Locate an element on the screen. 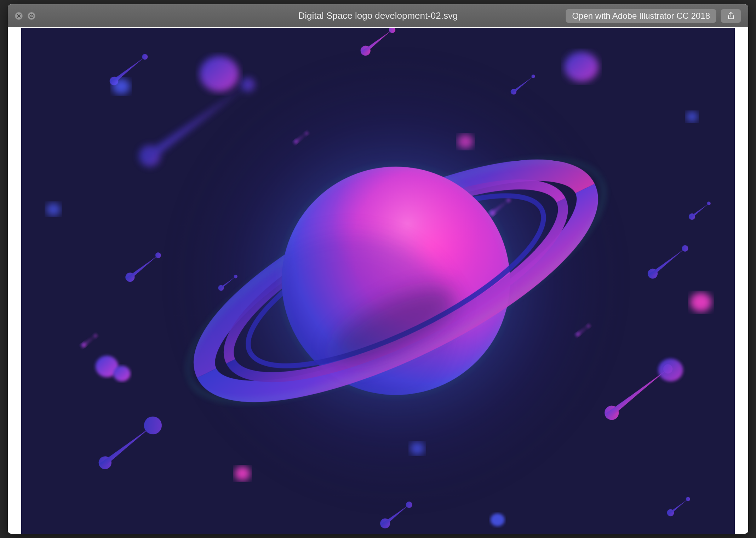 This screenshot has height=538, width=756. open-with-button: Open with Adobe Illustrator CC 2018 is located at coordinates (641, 16).